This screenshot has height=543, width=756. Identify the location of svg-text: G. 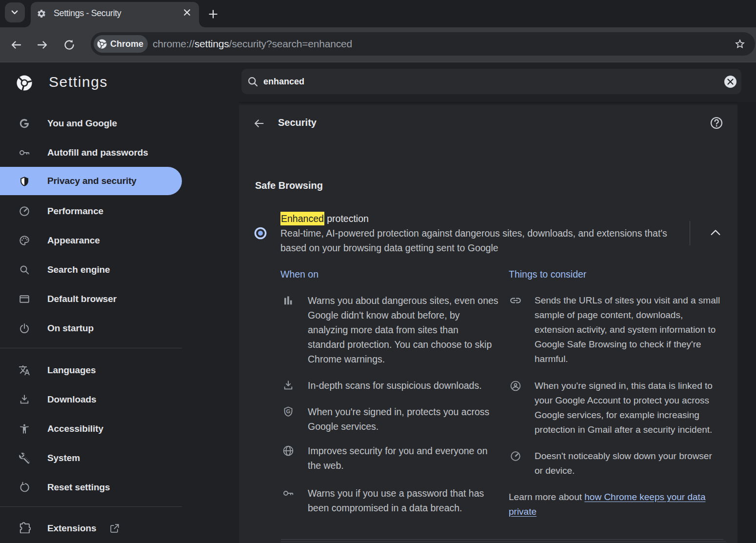
(289, 411).